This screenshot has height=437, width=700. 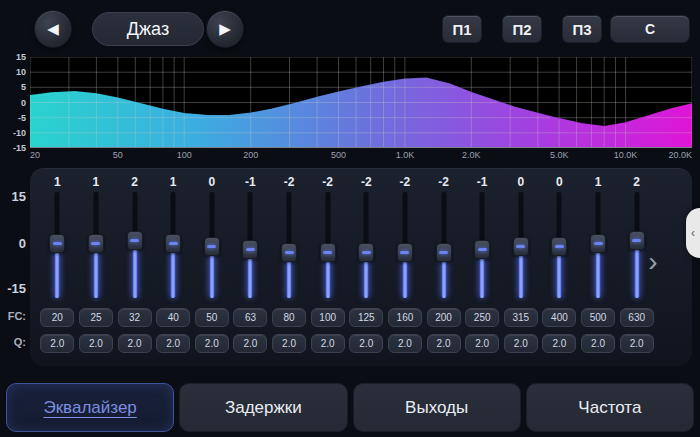 What do you see at coordinates (53, 29) in the screenshot?
I see `prev-preset-button: ◀` at bounding box center [53, 29].